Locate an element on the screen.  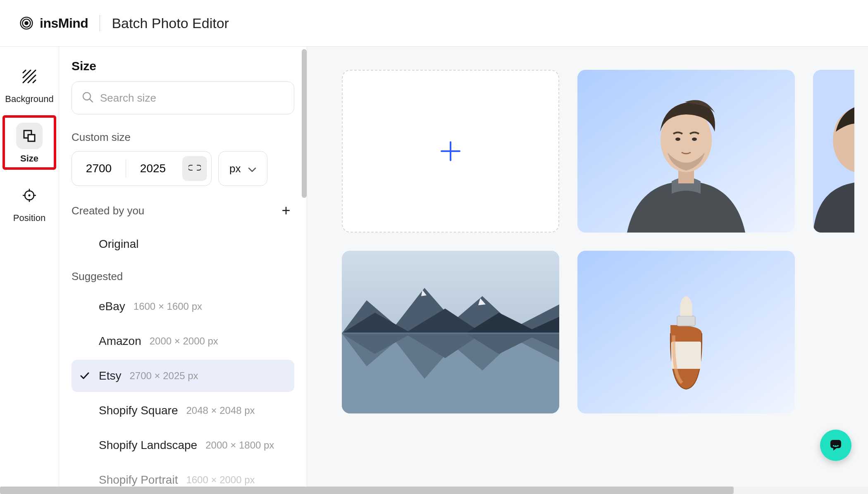
height-input is located at coordinates (153, 169).